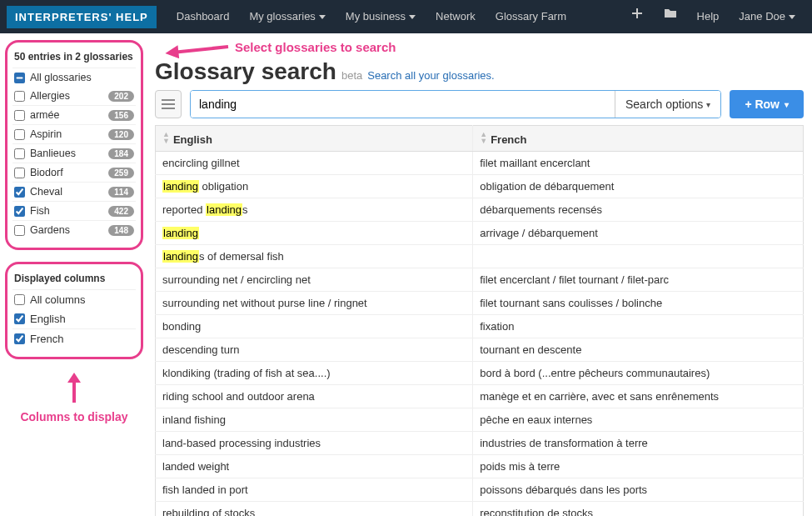 This screenshot has width=812, height=516. What do you see at coordinates (638, 397) in the screenshot?
I see `cell-french: manège et en carrière, avec et sans enrê…` at bounding box center [638, 397].